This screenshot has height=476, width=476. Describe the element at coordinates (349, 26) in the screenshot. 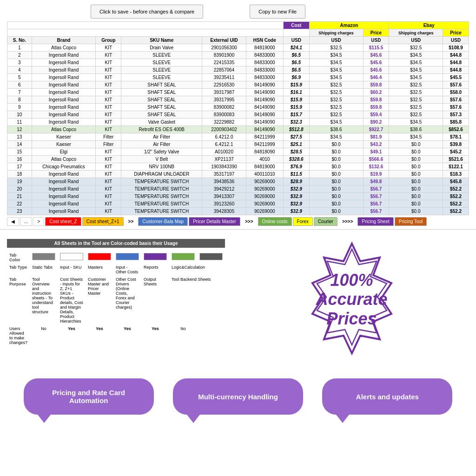

I see `amazon-header: Amazon` at that location.